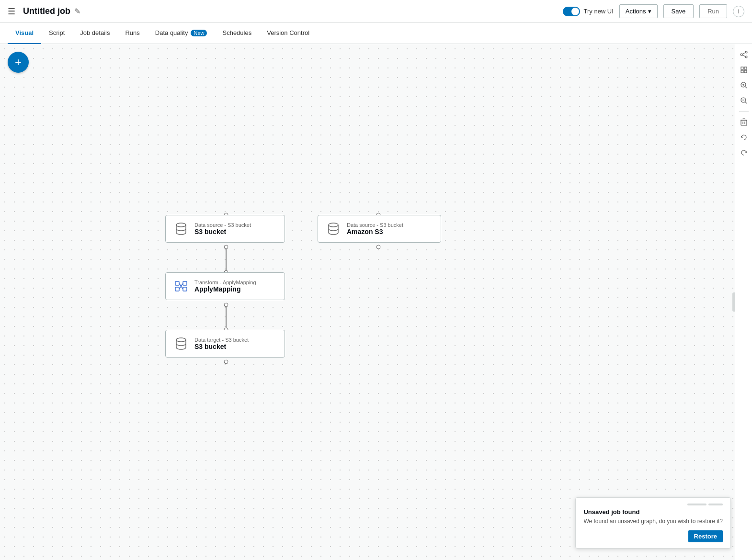 This screenshot has width=752, height=560. What do you see at coordinates (199, 33) in the screenshot?
I see `data-quality-badge: New` at bounding box center [199, 33].